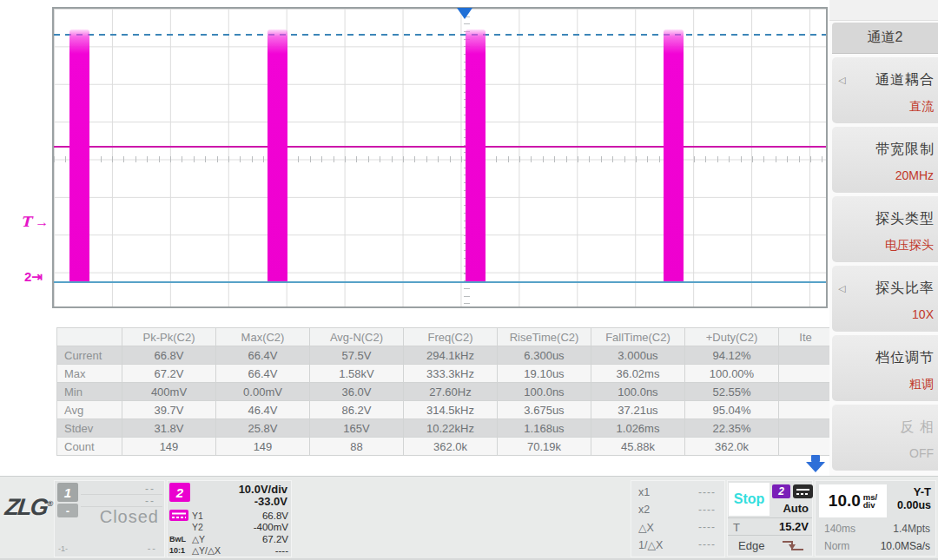 The width and height of the screenshot is (938, 560). I want to click on measurement-value: 37.21us, so click(638, 410).